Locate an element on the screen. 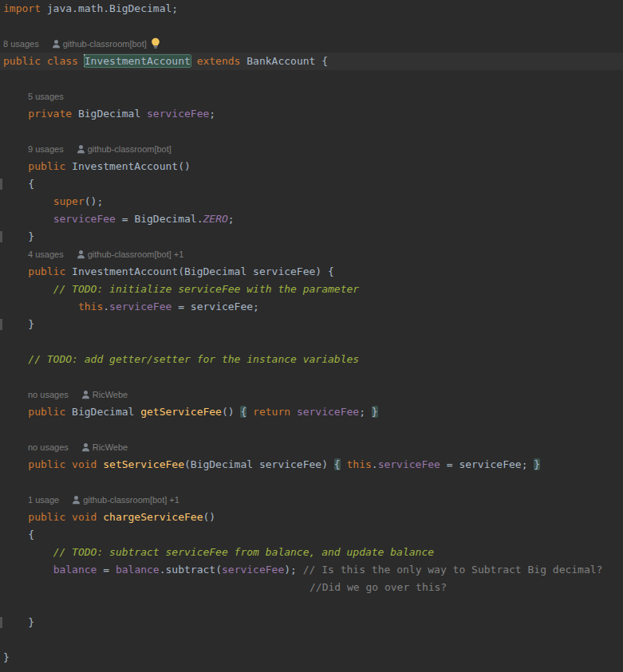 The width and height of the screenshot is (623, 672). token: balance is located at coordinates (137, 569).